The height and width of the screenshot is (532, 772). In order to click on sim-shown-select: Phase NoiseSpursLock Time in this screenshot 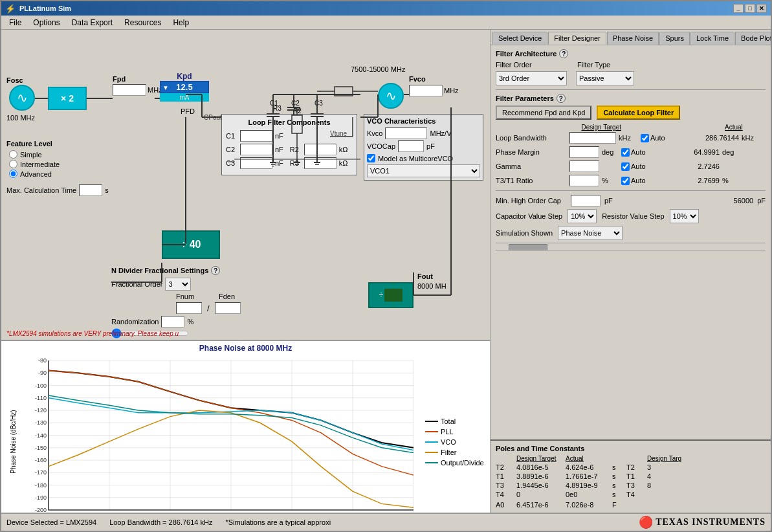, I will do `click(590, 233)`.